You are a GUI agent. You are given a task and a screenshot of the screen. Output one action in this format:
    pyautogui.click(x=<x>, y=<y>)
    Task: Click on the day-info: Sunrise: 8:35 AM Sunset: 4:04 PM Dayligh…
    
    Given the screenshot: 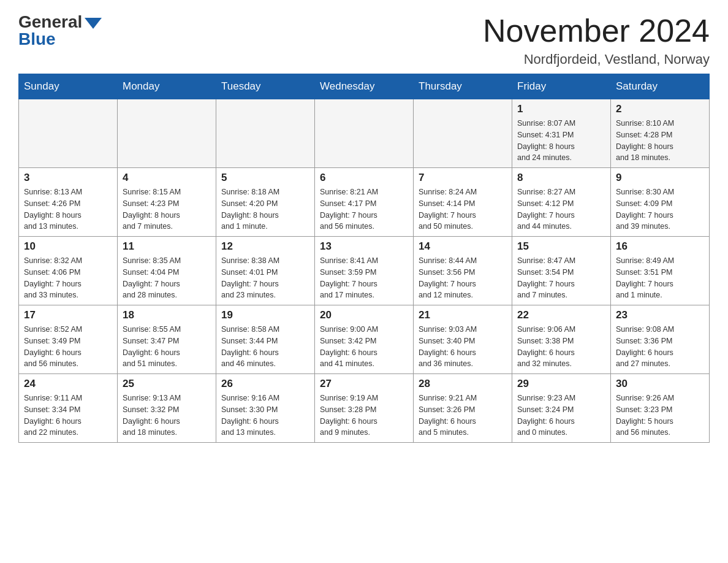 What is the action you would take?
    pyautogui.click(x=167, y=278)
    